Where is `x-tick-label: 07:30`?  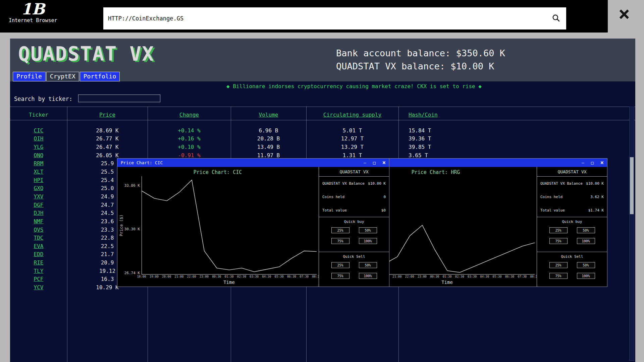 x-tick-label: 07:30 is located at coordinates (522, 277).